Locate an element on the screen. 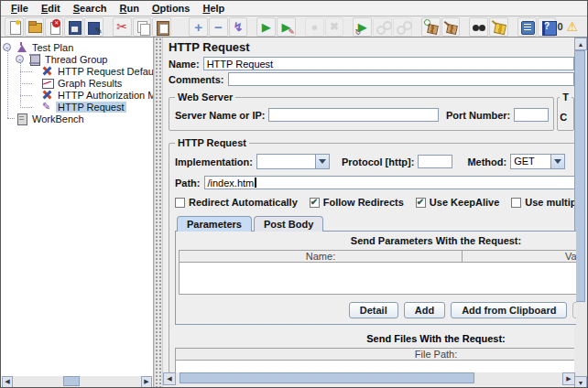 This screenshot has height=388, width=588. delete-button: Delete is located at coordinates (574, 310).